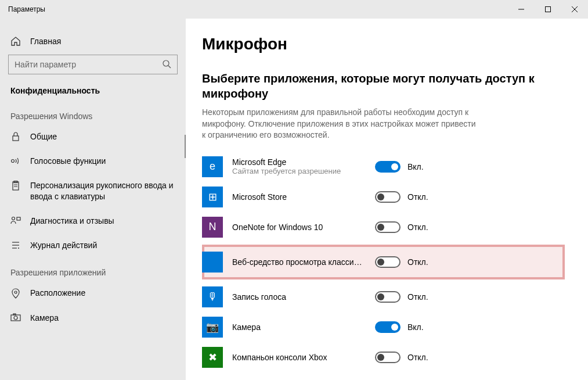 This screenshot has width=588, height=380. What do you see at coordinates (93, 161) in the screenshot?
I see `nav-speech: Голосовые функции` at bounding box center [93, 161].